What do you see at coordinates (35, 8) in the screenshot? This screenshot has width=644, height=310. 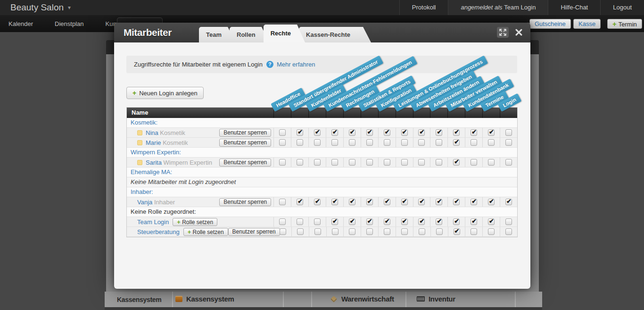 I see `brand-menu: Beauty Salon ▾` at bounding box center [35, 8].